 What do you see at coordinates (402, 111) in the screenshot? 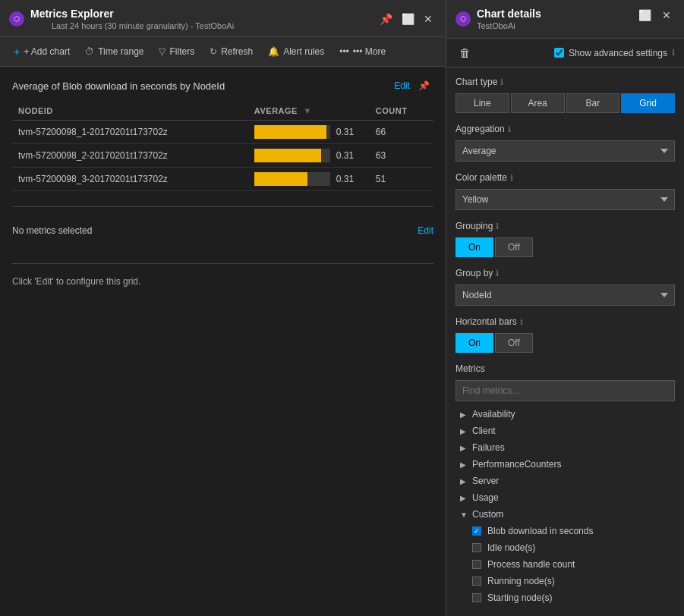
I see `col-header-count: COUNT` at bounding box center [402, 111].